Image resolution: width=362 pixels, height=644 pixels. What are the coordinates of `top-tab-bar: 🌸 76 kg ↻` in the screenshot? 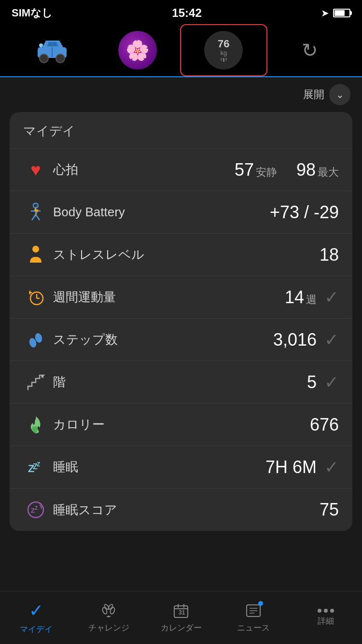 It's located at (181, 51).